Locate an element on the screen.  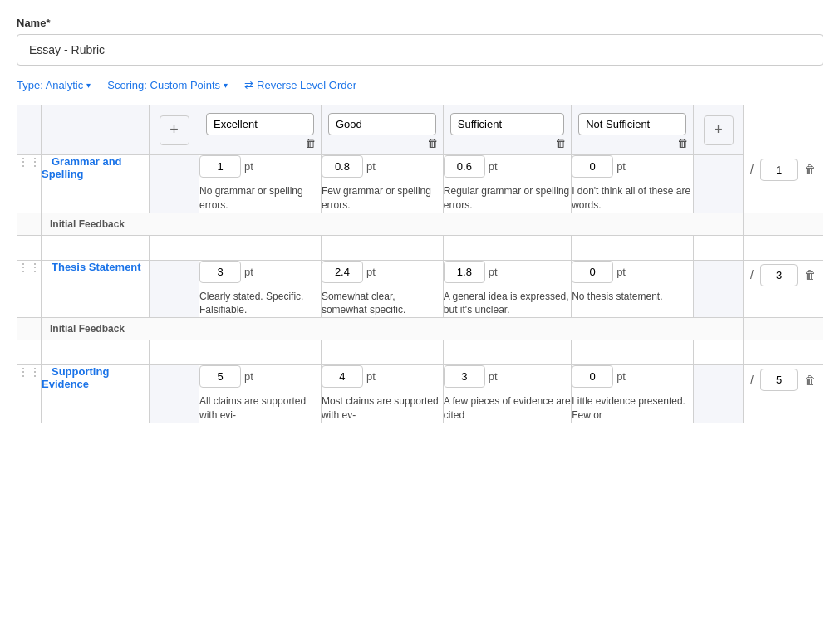
desc-evidence-sufficient: A few pieces of evidence are cited is located at coordinates (507, 408).